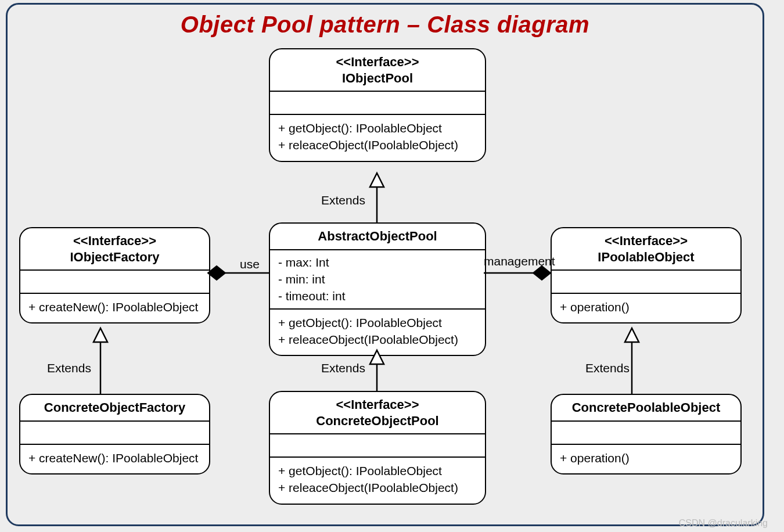  What do you see at coordinates (646, 257) in the screenshot?
I see `class-name: IPoolableObject` at bounding box center [646, 257].